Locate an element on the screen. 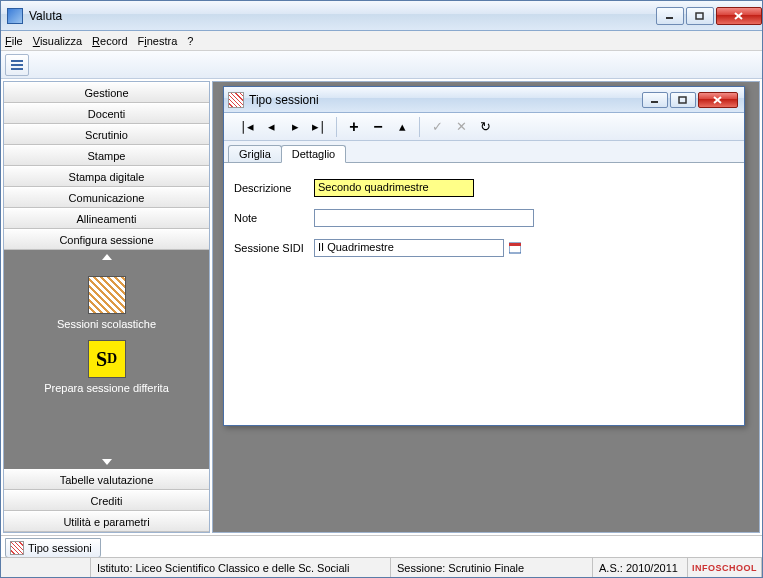 The width and height of the screenshot is (763, 578). mdi-task-tabs: Tipo sessioni is located at coordinates (382, 546).